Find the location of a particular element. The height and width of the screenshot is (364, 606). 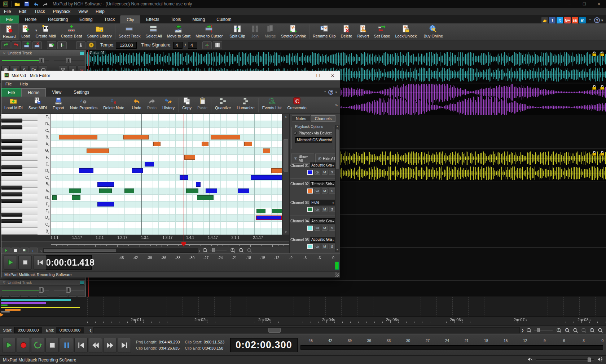

note-tool-button: ♪ is located at coordinates (34, 250).